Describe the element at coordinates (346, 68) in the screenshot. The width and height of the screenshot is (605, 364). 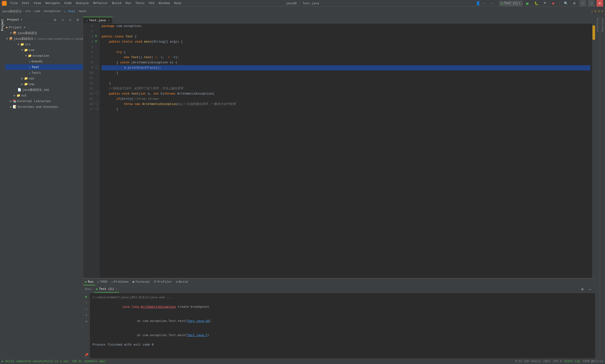
I see `code-line-9: e.printStackTrace();` at that location.